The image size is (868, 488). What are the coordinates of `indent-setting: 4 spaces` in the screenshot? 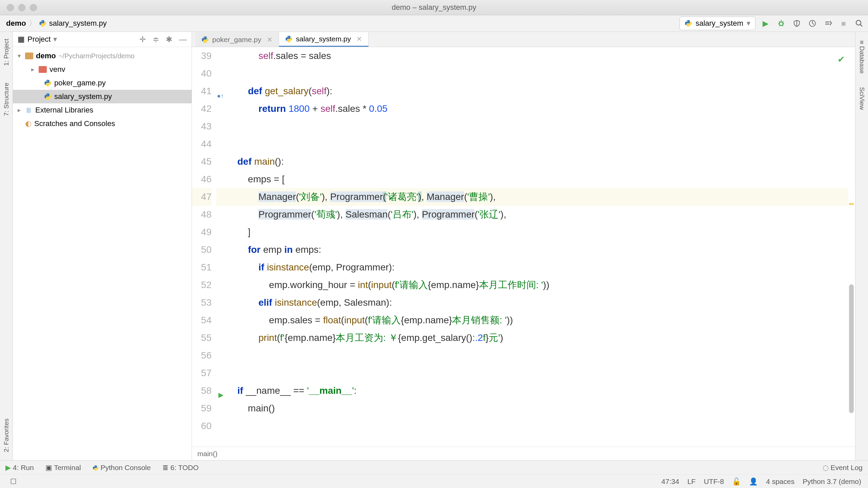 It's located at (780, 482).